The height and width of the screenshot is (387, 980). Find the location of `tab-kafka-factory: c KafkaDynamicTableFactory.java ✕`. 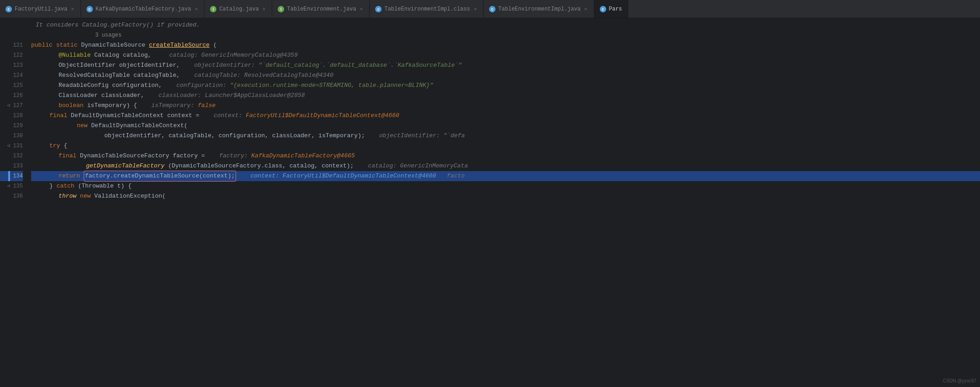

tab-kafka-factory: c KafkaDynamicTableFactory.java ✕ is located at coordinates (143, 9).